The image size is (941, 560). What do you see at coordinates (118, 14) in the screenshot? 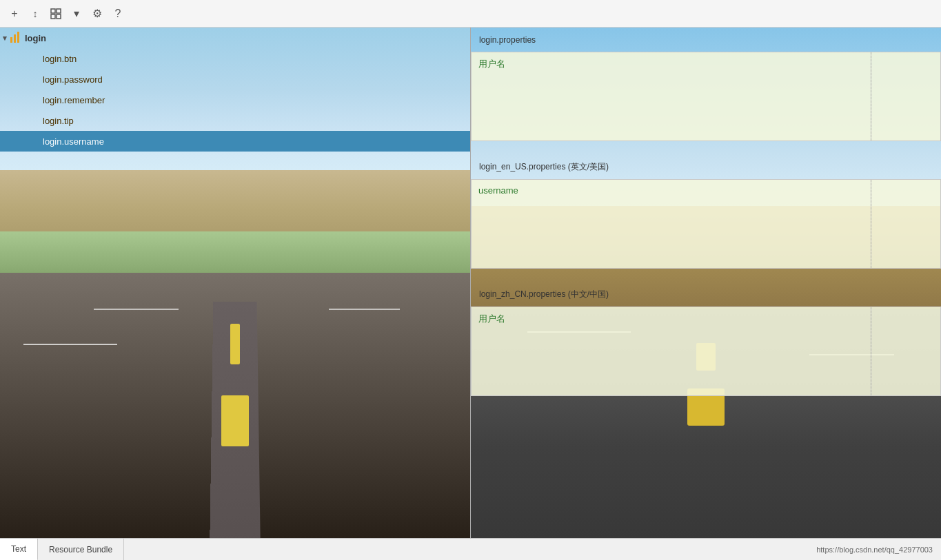
I see `help-button: ?` at bounding box center [118, 14].